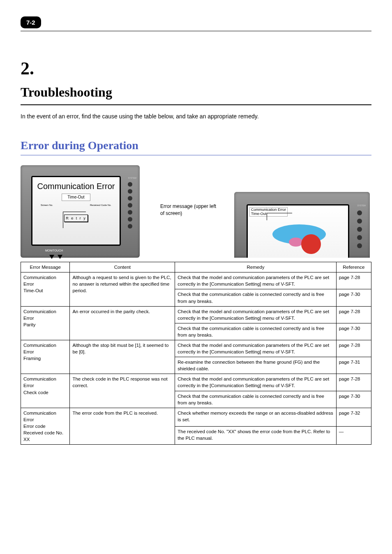 The width and height of the screenshot is (392, 554). I want to click on device-right-side-buttons: SYSTEM, so click(362, 226).